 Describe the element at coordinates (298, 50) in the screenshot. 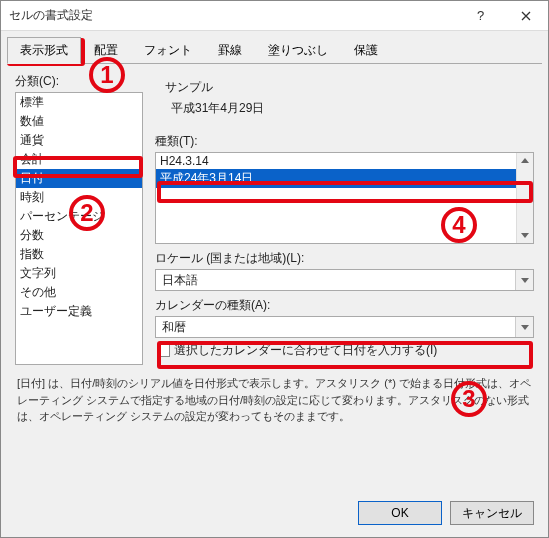

I see `tab-fill: 塗りつぶし` at that location.